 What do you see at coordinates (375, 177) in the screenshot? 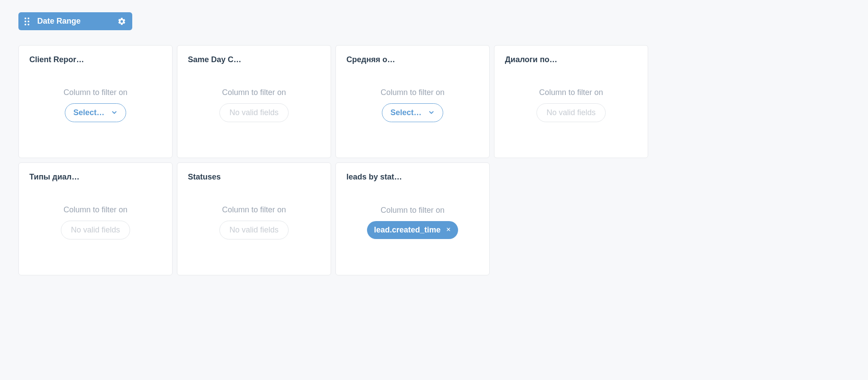
I see `card-title: leads by stat…` at bounding box center [375, 177].